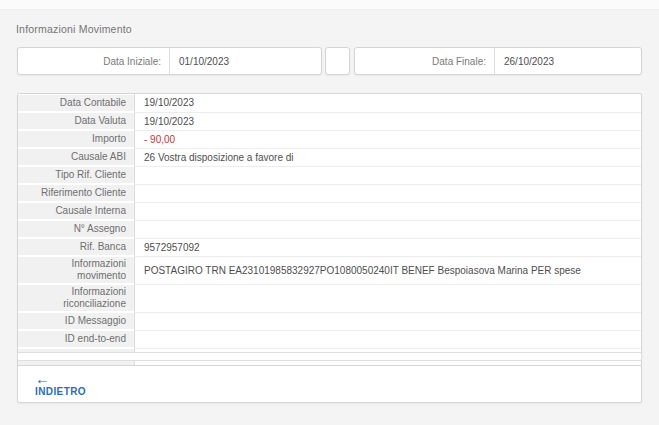  What do you see at coordinates (76, 157) in the screenshot?
I see `row-label: Causale ABI` at bounding box center [76, 157].